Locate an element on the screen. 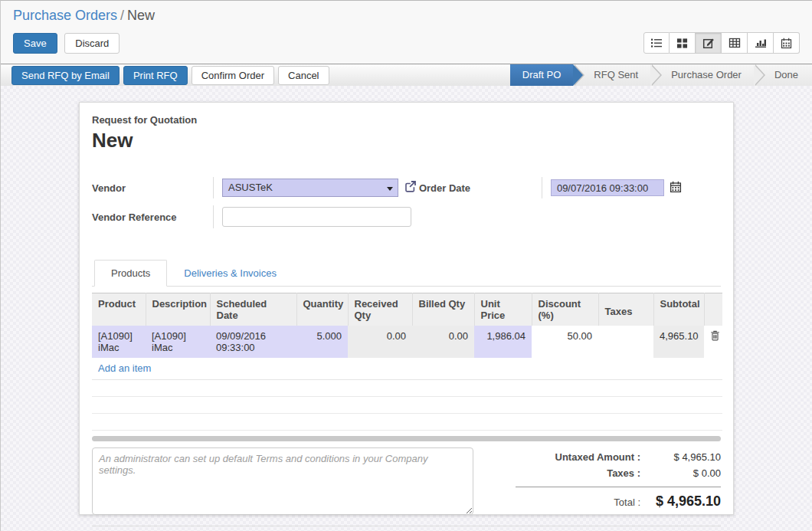 This screenshot has width=812, height=531. untaxed-amount-label: Untaxed Amount : is located at coordinates (598, 457).